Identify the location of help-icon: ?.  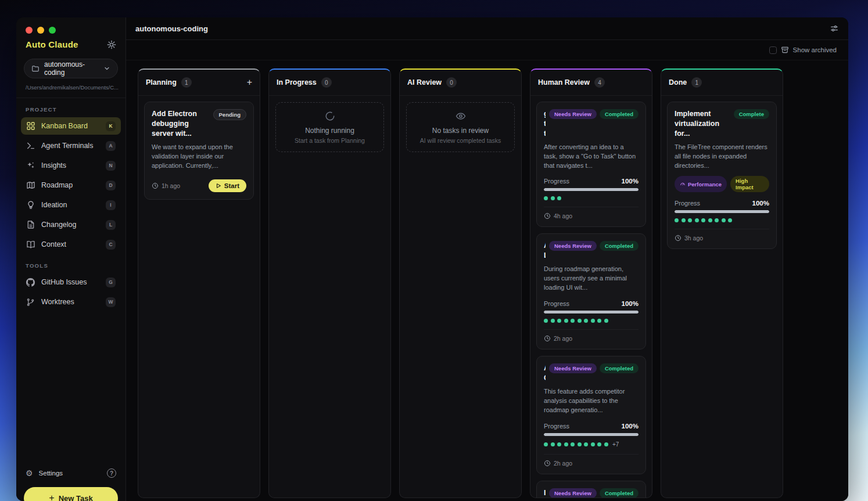
(112, 473).